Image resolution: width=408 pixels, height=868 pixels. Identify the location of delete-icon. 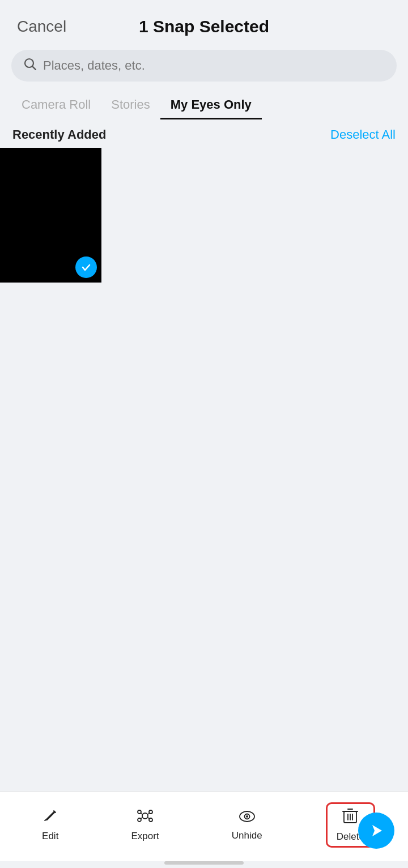
(350, 818).